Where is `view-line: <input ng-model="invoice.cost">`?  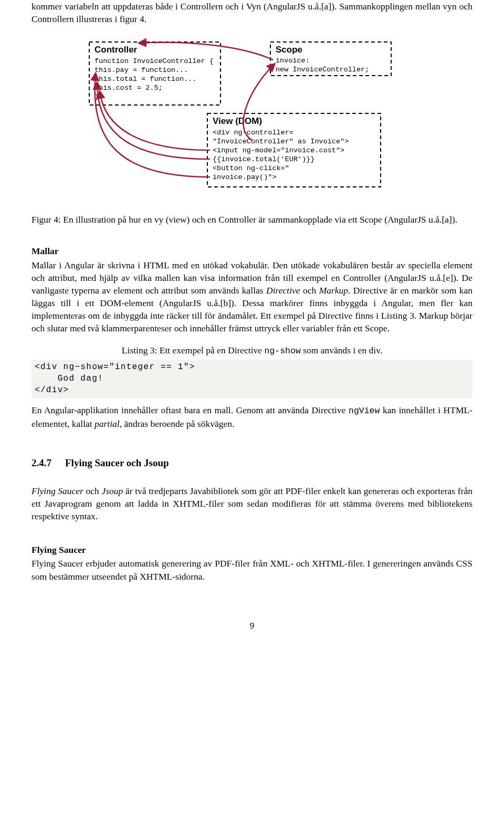
view-line: <input ng-model="invoice.cost"> is located at coordinates (278, 150).